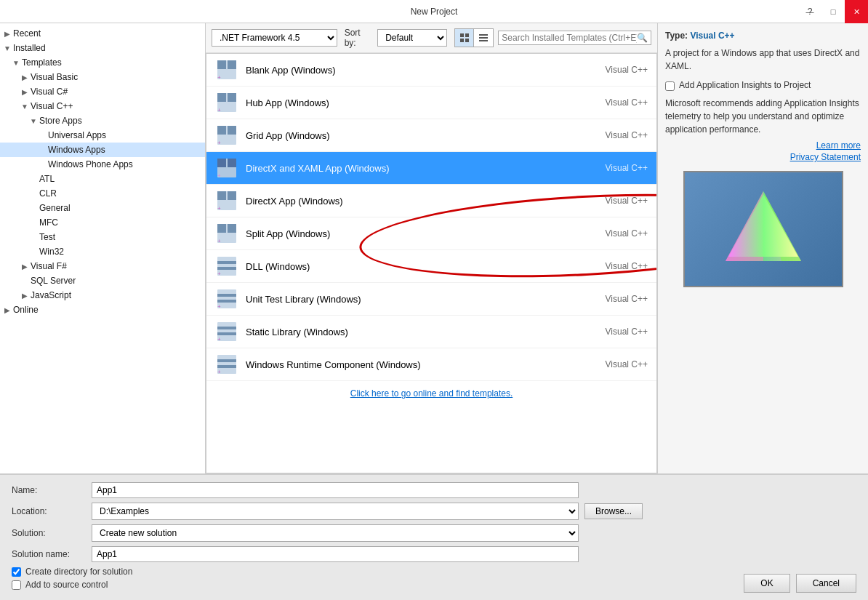  What do you see at coordinates (410, 135) in the screenshot?
I see `template-name: Grid App (Windows)` at bounding box center [410, 135].